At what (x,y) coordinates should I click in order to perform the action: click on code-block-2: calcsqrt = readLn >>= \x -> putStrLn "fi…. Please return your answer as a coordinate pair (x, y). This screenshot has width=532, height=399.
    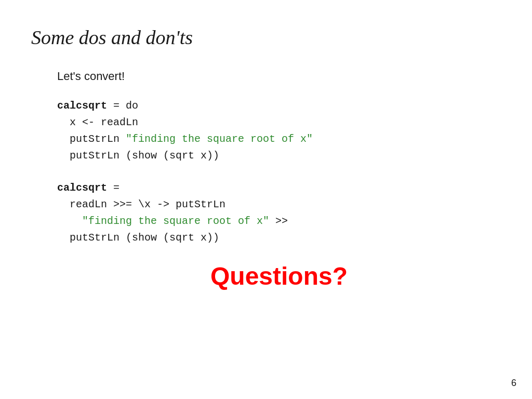
    Looking at the image, I should click on (279, 213).